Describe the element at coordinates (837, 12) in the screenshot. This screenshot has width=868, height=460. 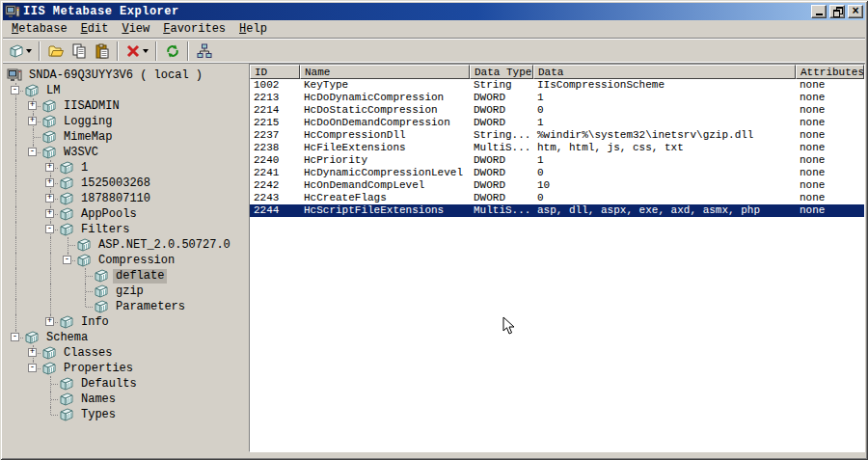
I see `restore-icon` at that location.